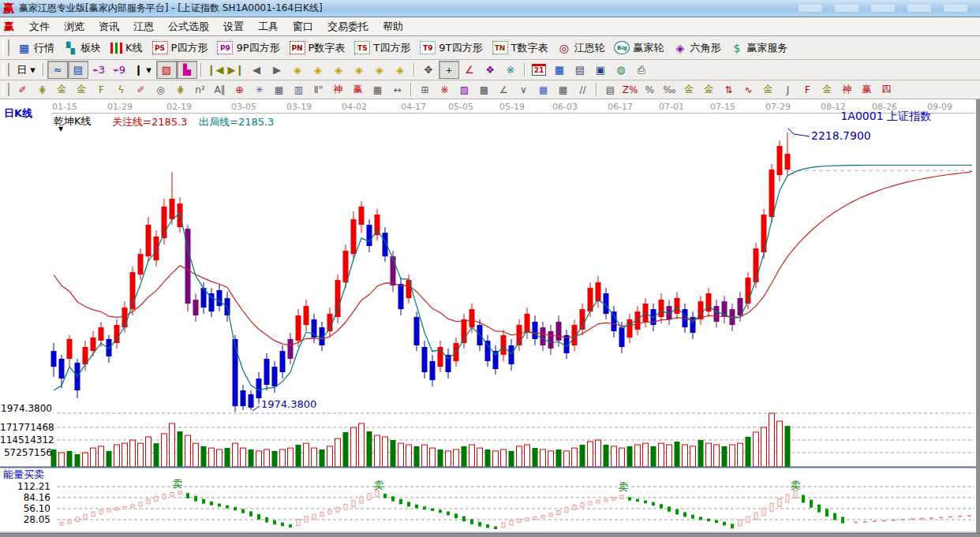 Image resolution: width=980 pixels, height=537 pixels. I want to click on menu-item-工具: 工具, so click(268, 27).